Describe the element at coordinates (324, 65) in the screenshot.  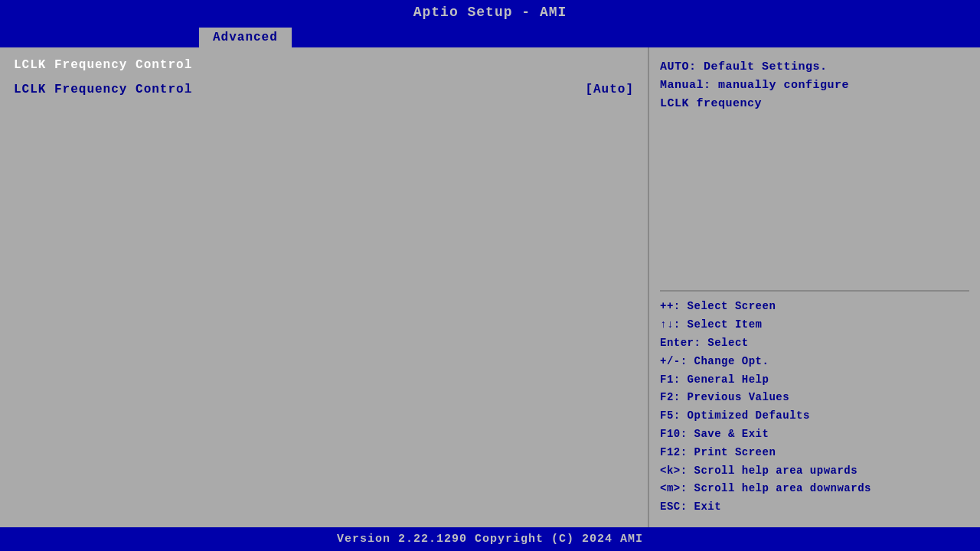
I see `section-title: LCLK Frequency Control` at that location.